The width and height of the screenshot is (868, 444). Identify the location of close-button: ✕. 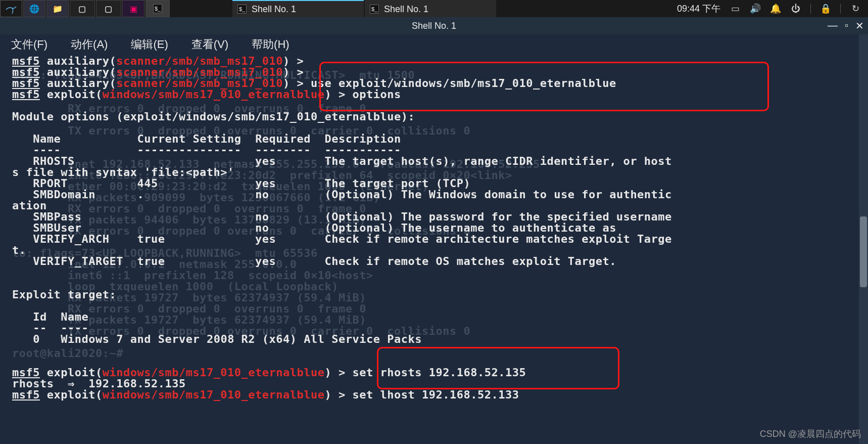
(860, 26).